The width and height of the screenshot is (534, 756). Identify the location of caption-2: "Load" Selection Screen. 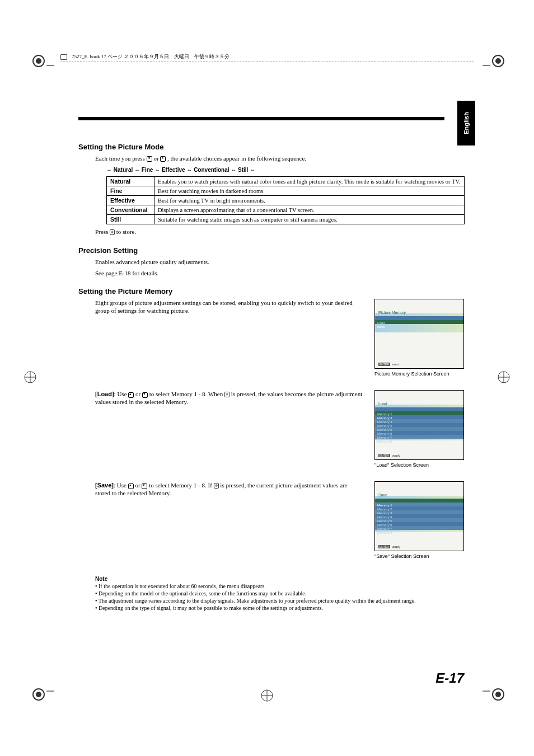
(421, 465).